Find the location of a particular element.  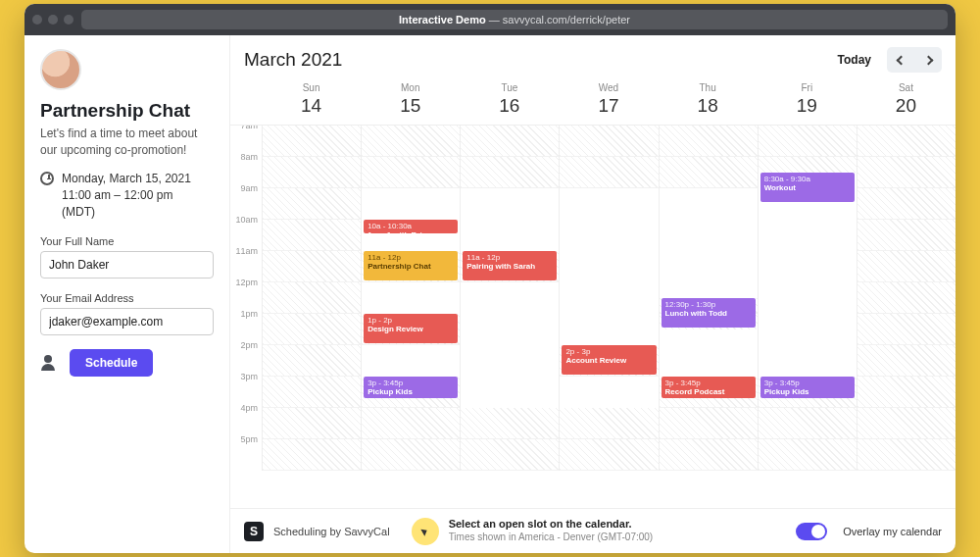

month-label: March 2021 is located at coordinates (536, 60).